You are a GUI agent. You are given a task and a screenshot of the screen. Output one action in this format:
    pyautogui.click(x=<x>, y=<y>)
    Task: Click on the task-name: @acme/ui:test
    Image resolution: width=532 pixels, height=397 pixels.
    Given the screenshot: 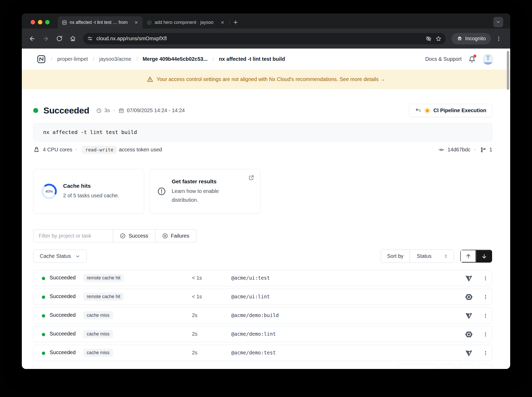 What is the action you would take?
    pyautogui.click(x=250, y=278)
    